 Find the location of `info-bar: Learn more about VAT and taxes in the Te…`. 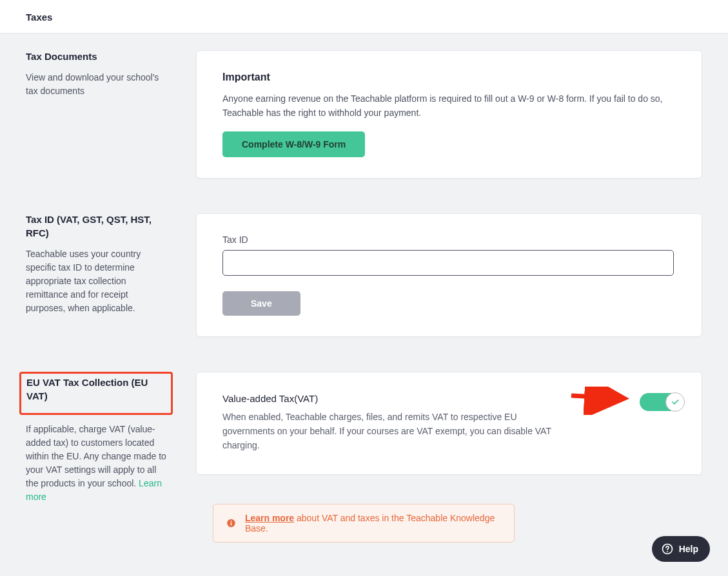

info-bar: Learn more about VAT and taxes in the Te… is located at coordinates (364, 523).